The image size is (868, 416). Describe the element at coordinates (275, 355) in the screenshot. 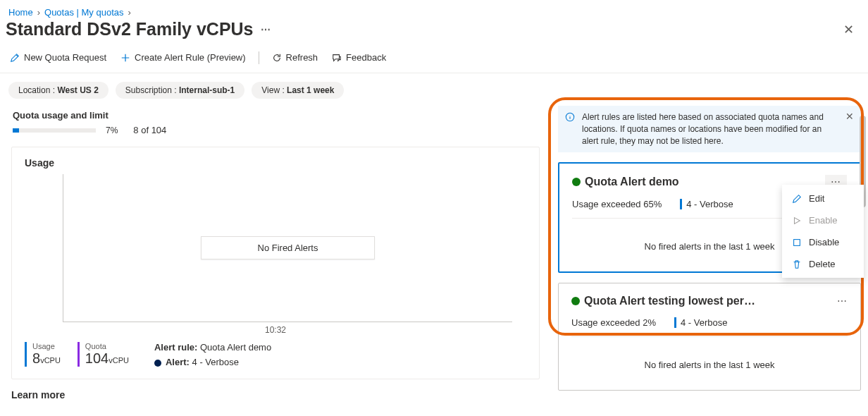

I see `legend-row: Usage 8vCPU Quota 104vCPU Alert rule: Qu…` at that location.